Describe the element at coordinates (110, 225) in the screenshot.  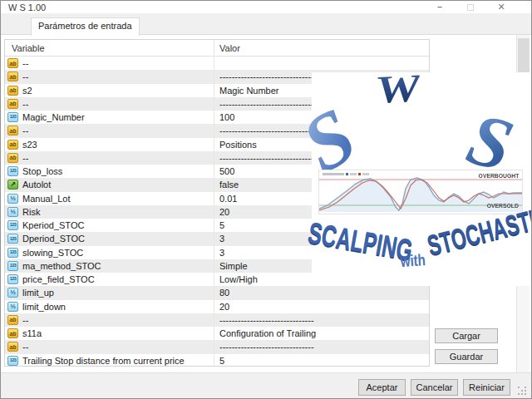
I see `param-name-cell: 123Kperiod_STOC` at that location.